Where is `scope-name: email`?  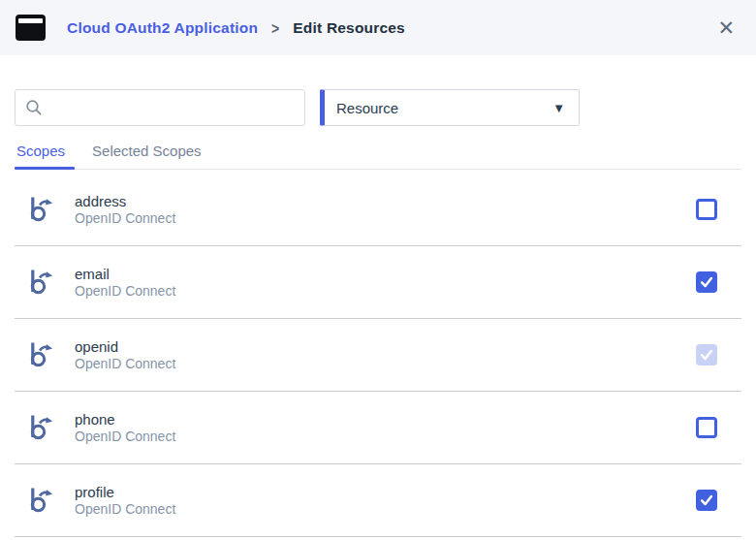
scope-name: email is located at coordinates (125, 274).